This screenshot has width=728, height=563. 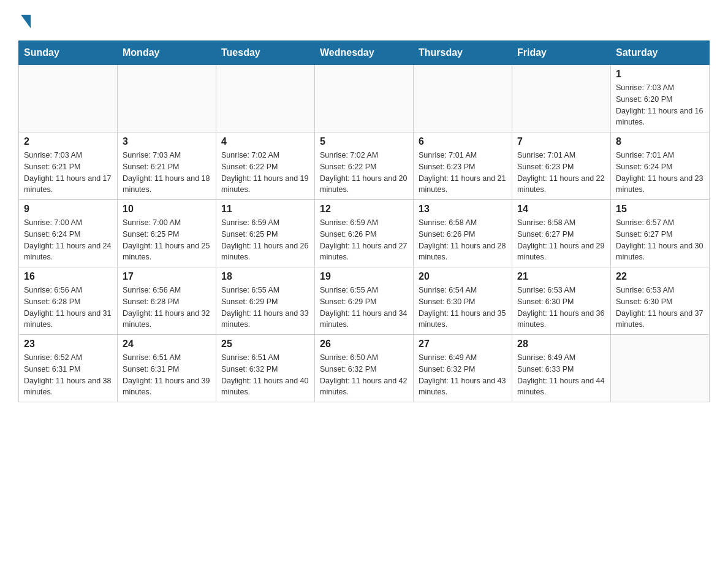 I want to click on calendar-day-cell: 5Sunrise: 7:02 AM Sunset: 6:22 PM Daylig…, so click(x=364, y=166).